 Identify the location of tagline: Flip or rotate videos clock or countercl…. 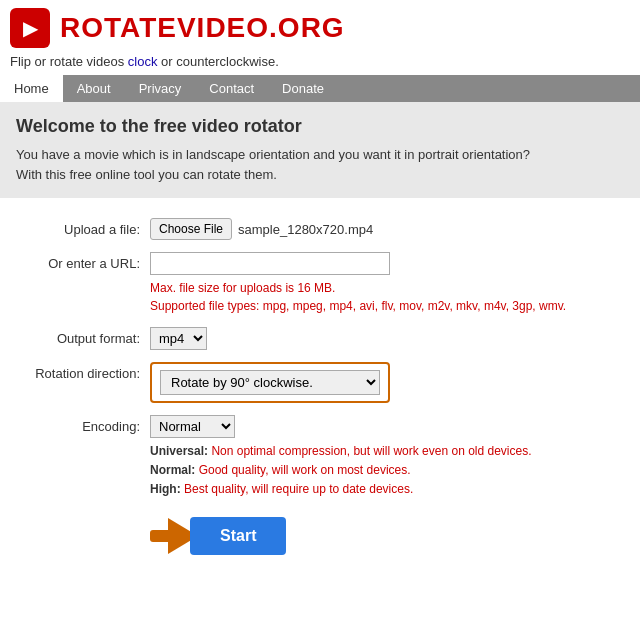
(320, 64).